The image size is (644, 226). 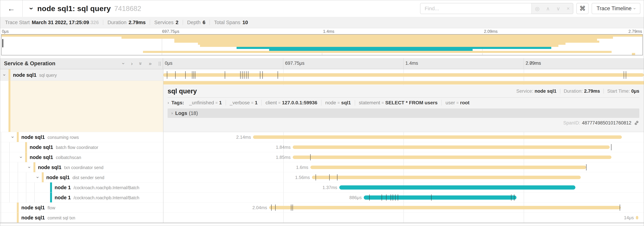 I want to click on collapse-all-icon: », so click(x=141, y=64).